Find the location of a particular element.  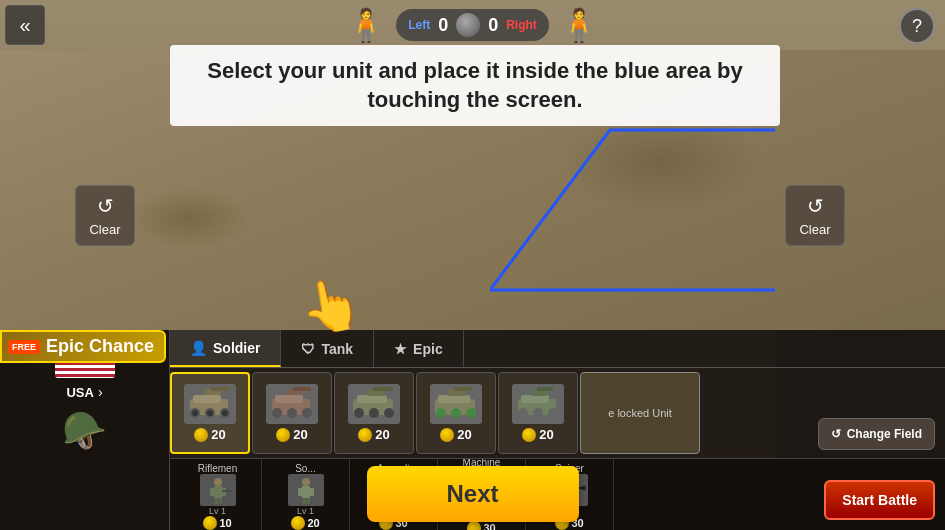

back-button: « is located at coordinates (25, 25).